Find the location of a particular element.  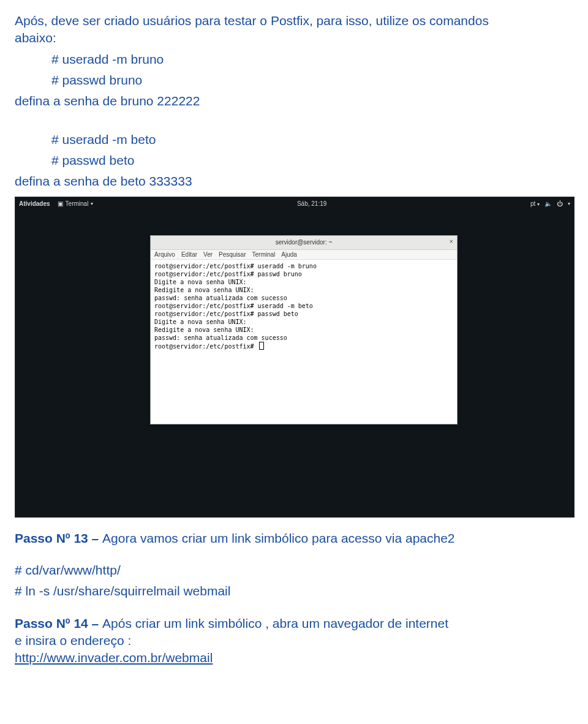

step-14-text-1: Após criar um link simbólico , abra um n… is located at coordinates (276, 624).